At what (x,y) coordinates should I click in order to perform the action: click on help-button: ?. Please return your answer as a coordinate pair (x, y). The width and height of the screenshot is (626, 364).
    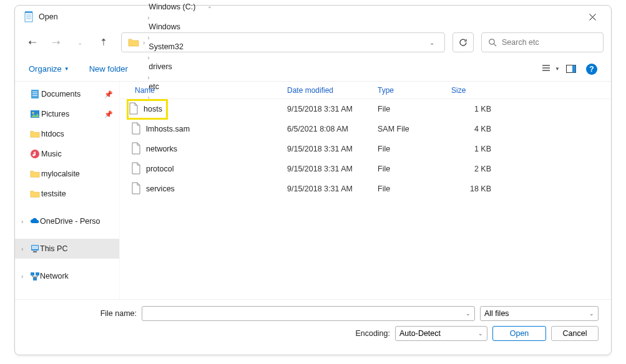
    Looking at the image, I should click on (592, 69).